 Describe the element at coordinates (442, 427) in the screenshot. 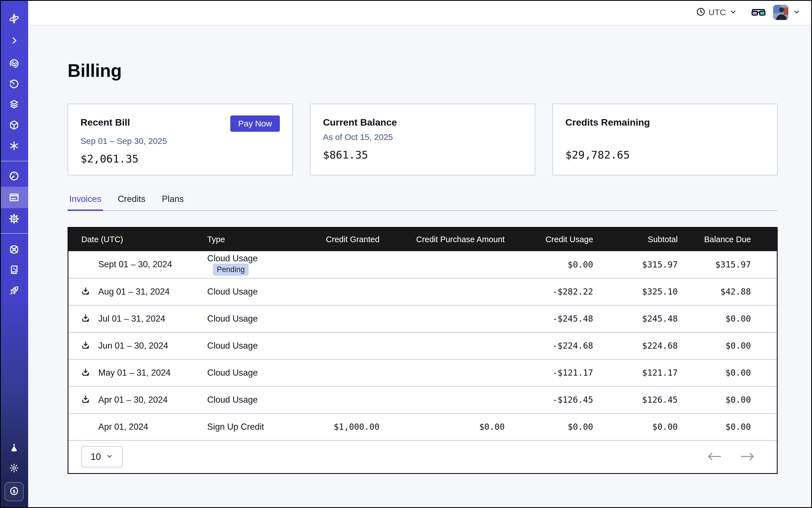

I see `credit-purchase-value: $0.00` at that location.